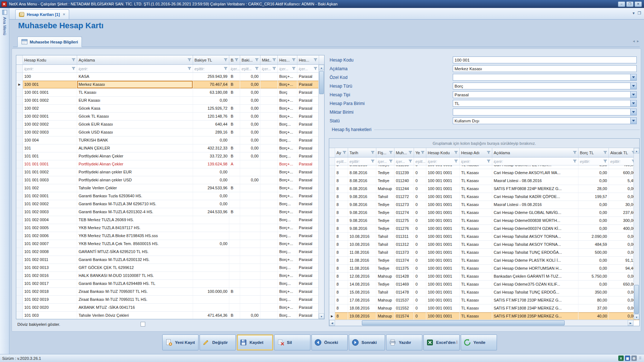 The height and width of the screenshot is (362, 644). Describe the element at coordinates (638, 4) in the screenshot. I see `close-button: ✕` at that location.